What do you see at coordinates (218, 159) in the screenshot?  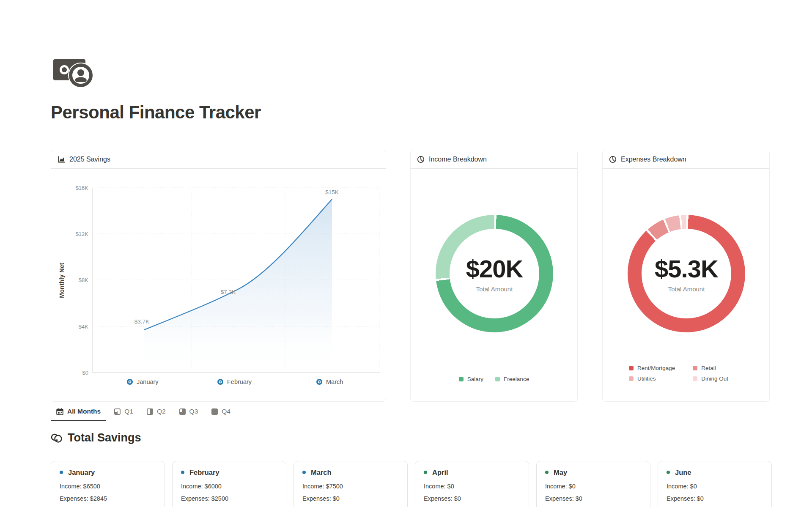 I see `savings-card-header: 2025 Savings` at bounding box center [218, 159].